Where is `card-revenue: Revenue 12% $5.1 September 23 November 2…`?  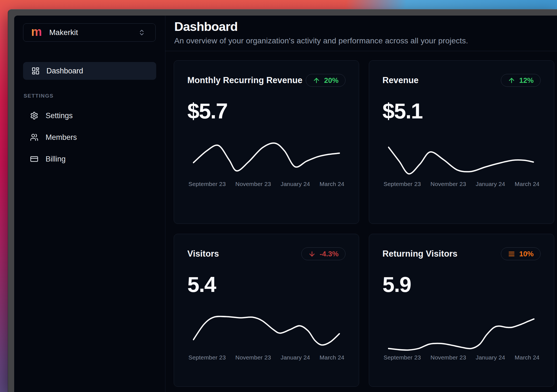 card-revenue: Revenue 12% $5.1 September 23 November 2… is located at coordinates (461, 142).